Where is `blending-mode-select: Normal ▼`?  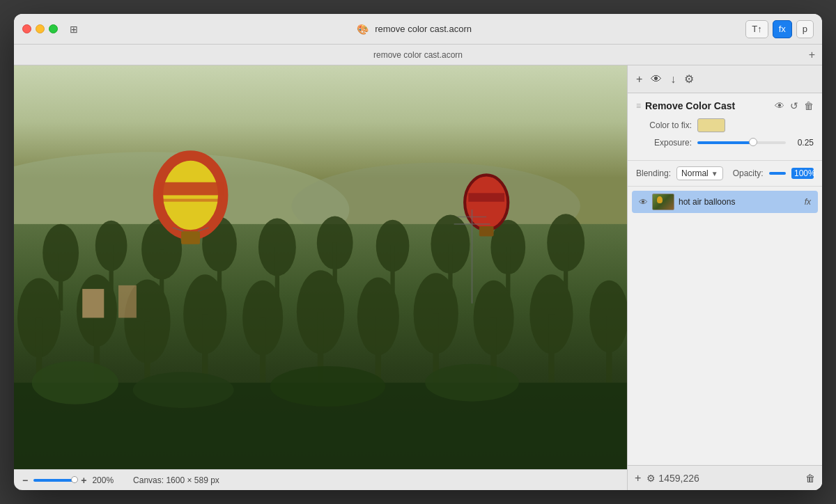
blending-mode-select: Normal ▼ is located at coordinates (699, 173).